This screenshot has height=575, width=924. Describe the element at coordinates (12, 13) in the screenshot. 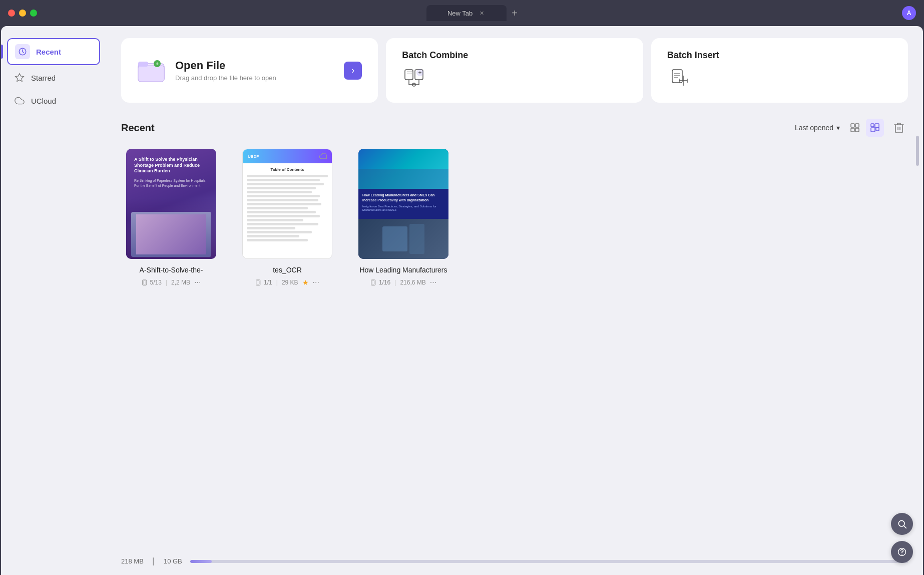

I see `close-button` at that location.